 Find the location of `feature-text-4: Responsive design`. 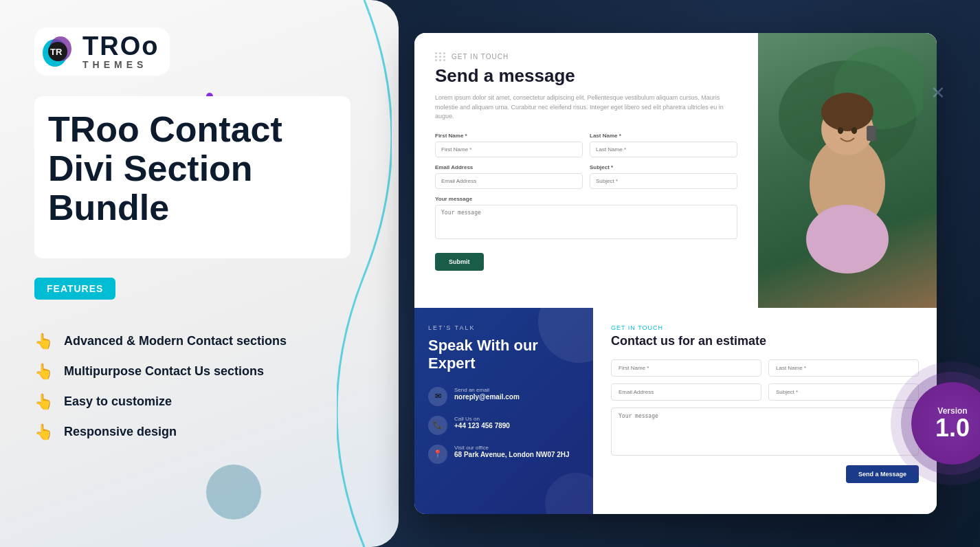

feature-text-4: Responsive design is located at coordinates (120, 432).